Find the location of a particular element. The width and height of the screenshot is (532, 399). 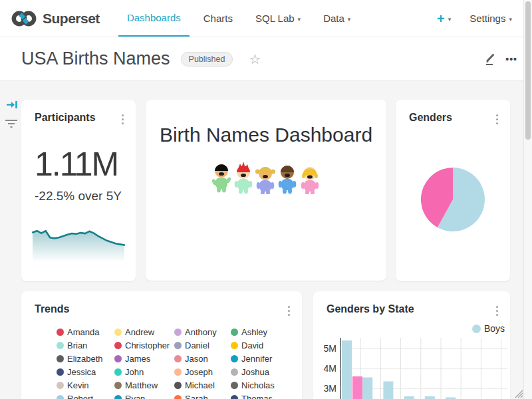

legend-label: Michael is located at coordinates (200, 386).